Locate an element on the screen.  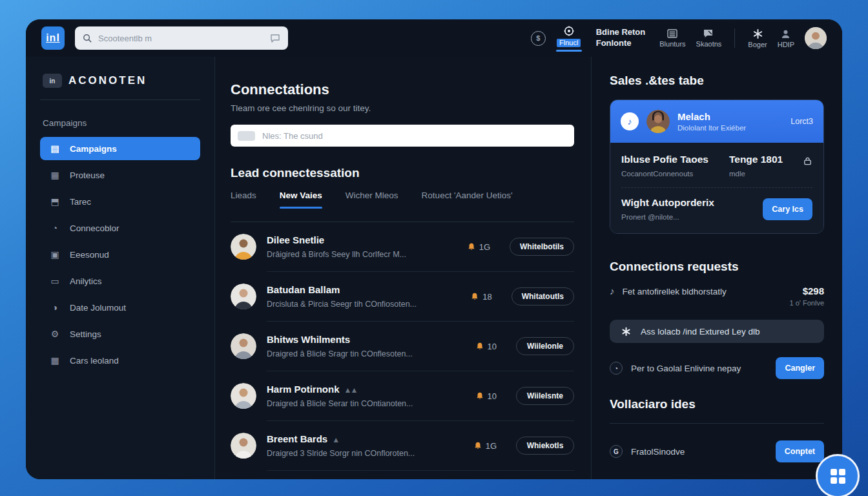
topbar-search-input is located at coordinates (181, 39).